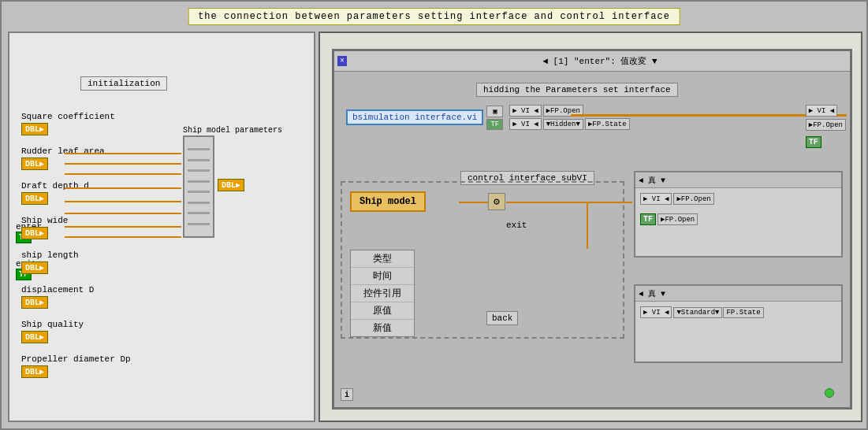 Image resolution: width=868 pixels, height=430 pixels. What do you see at coordinates (231, 185) in the screenshot?
I see `cluster-output: DBL▶` at bounding box center [231, 185].